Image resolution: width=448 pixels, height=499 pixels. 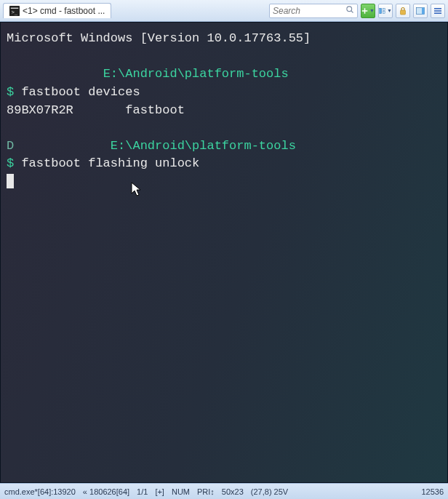 What do you see at coordinates (64, 11) in the screenshot?
I see `tab-title: <1> cmd - fastboot ...` at bounding box center [64, 11].